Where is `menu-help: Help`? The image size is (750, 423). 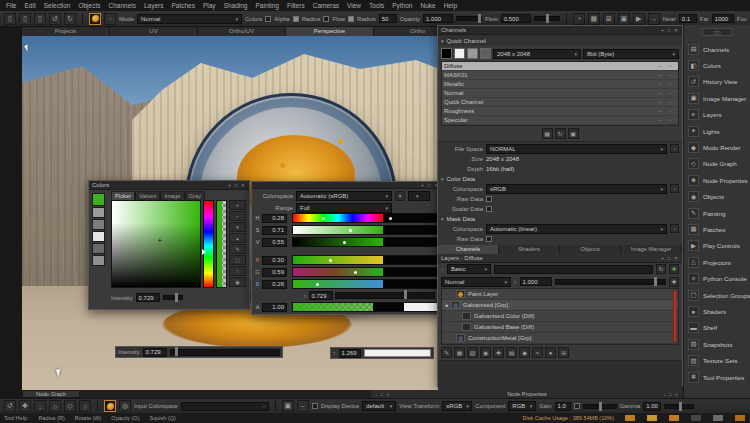
menu-help: Help is located at coordinates (450, 6).